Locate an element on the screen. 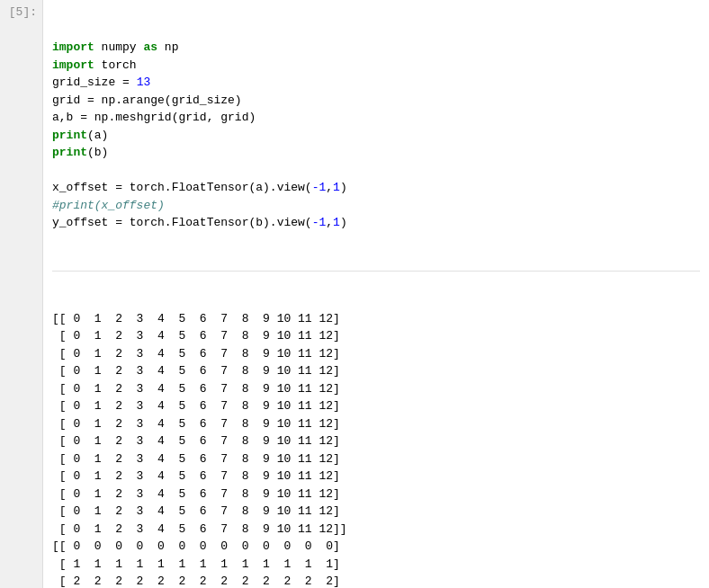 This screenshot has width=709, height=588. code-token: (b) is located at coordinates (97, 153).